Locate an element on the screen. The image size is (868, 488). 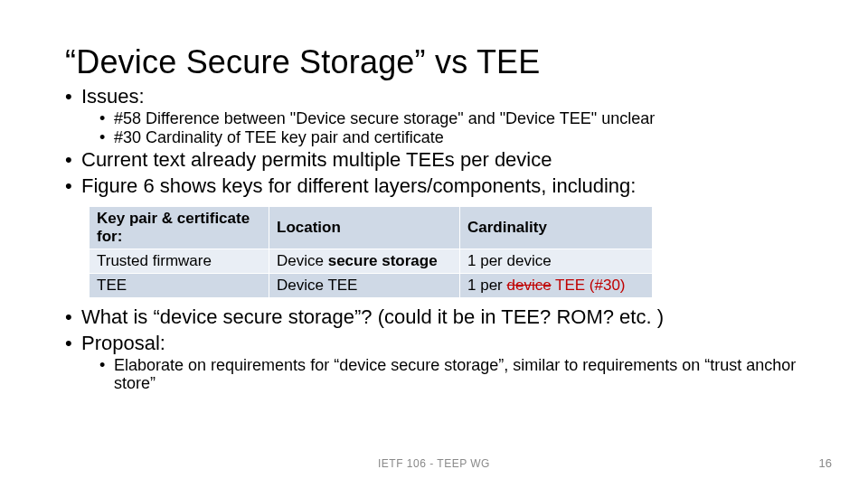
issue-58: #58 Difference between "Device secure st… is located at coordinates (451, 119).